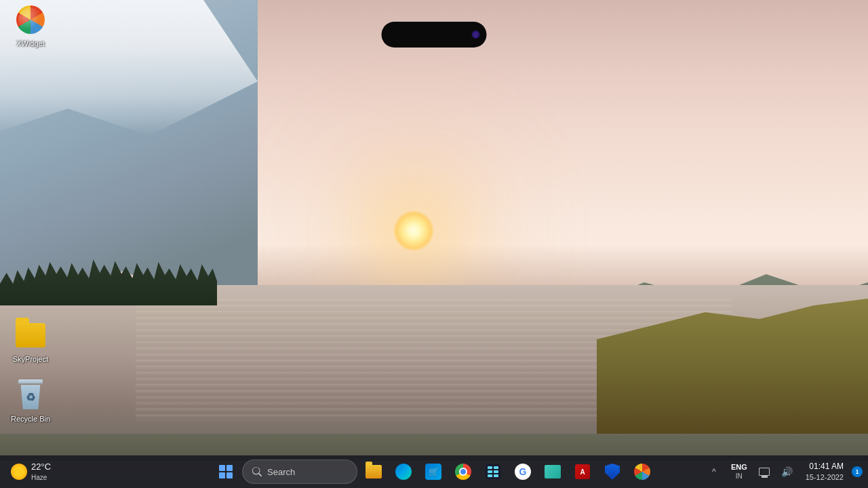 Image resolution: width=868 pixels, height=488 pixels. I want to click on file-explorer-icon, so click(374, 472).